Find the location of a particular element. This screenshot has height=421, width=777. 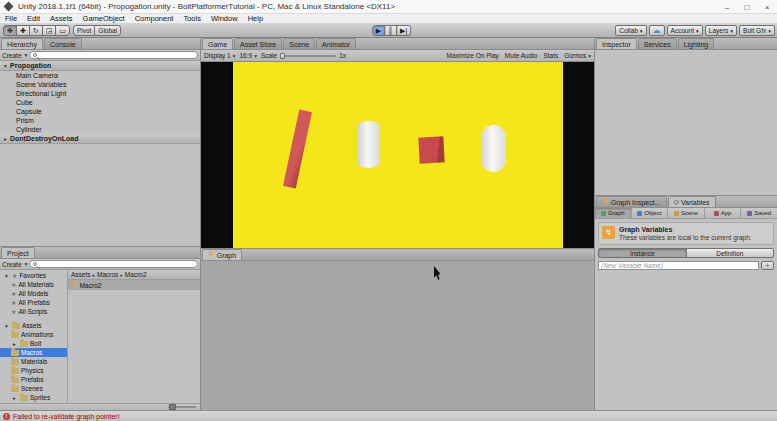

global-toggle-button: Global is located at coordinates (108, 30).